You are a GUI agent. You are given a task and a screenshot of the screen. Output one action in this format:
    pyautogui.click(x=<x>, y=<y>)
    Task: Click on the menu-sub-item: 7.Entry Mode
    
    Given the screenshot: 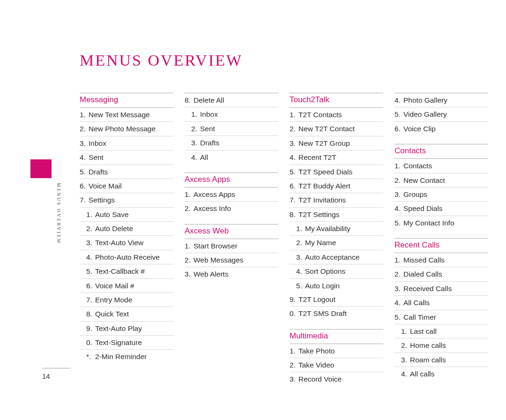 What is the action you would take?
    pyautogui.click(x=126, y=300)
    